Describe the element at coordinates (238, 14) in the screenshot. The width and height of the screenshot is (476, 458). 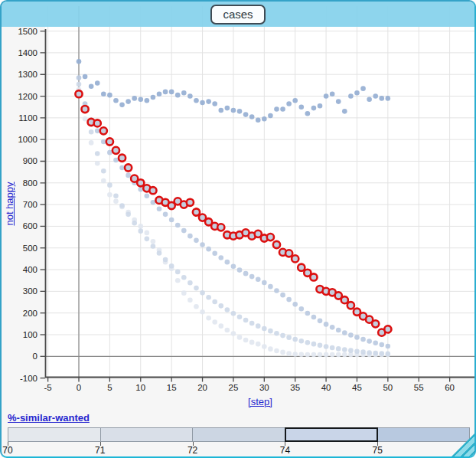
I see `plot-header: cases` at that location.